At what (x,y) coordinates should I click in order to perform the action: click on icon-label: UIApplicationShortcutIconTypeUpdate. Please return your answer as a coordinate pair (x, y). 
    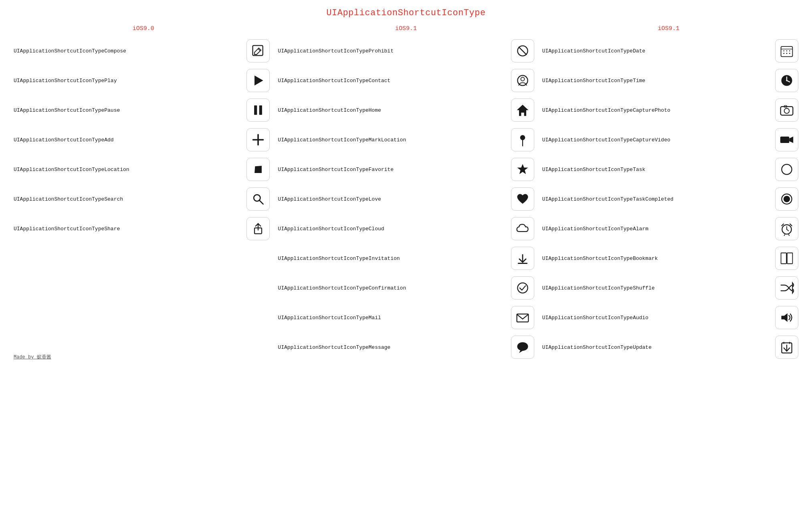
    Looking at the image, I should click on (657, 348).